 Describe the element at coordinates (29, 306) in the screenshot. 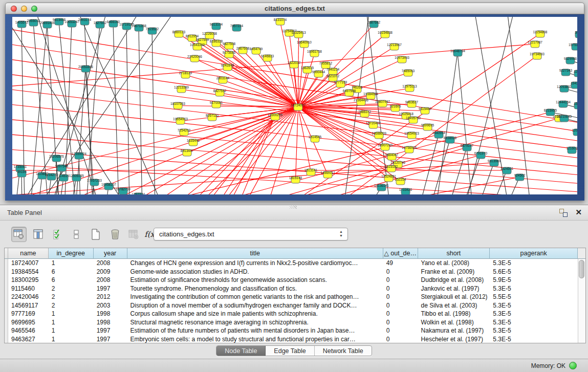

I see `table-cell: 14569117` at that location.